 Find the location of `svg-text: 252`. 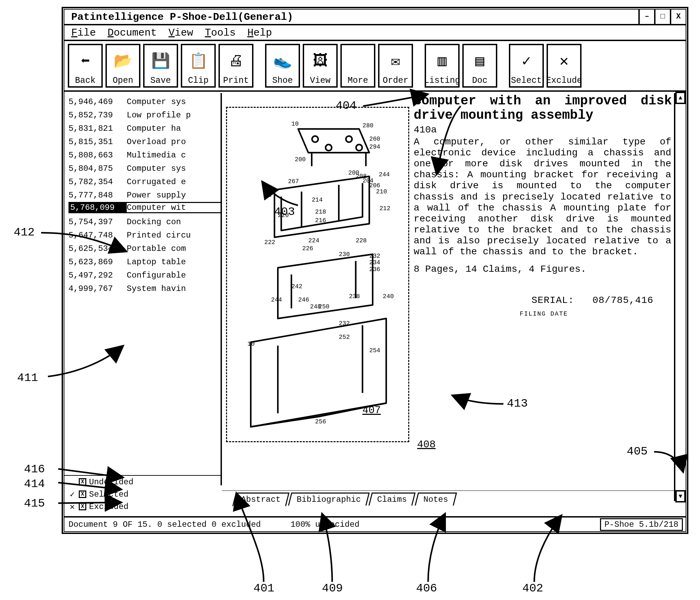

svg-text: 252 is located at coordinates (344, 337).